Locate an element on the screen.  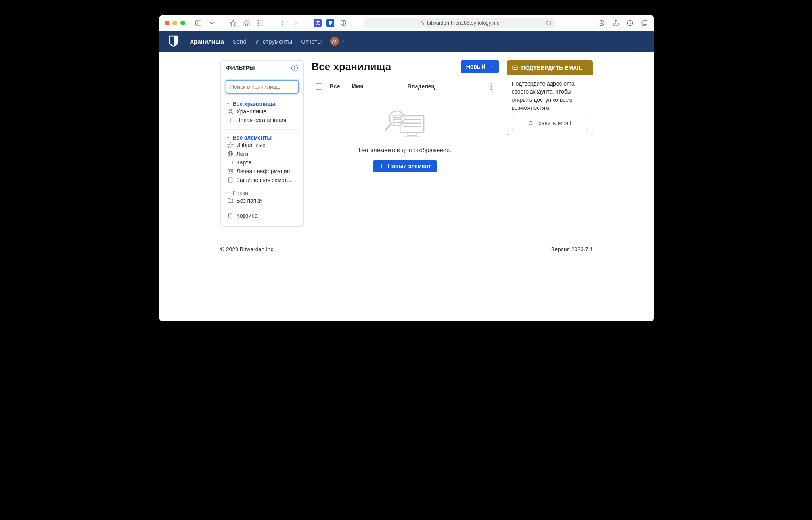
nav-send: Send is located at coordinates (239, 41).